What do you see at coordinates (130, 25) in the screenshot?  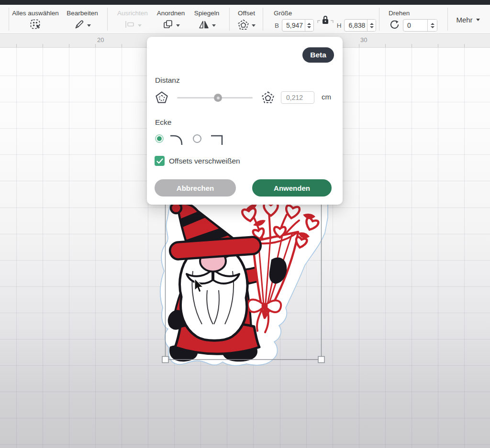 I see `align-icon` at bounding box center [130, 25].